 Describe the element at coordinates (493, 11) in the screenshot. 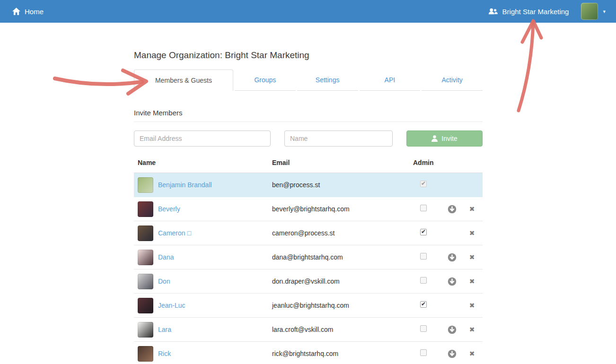

I see `users-icon` at that location.